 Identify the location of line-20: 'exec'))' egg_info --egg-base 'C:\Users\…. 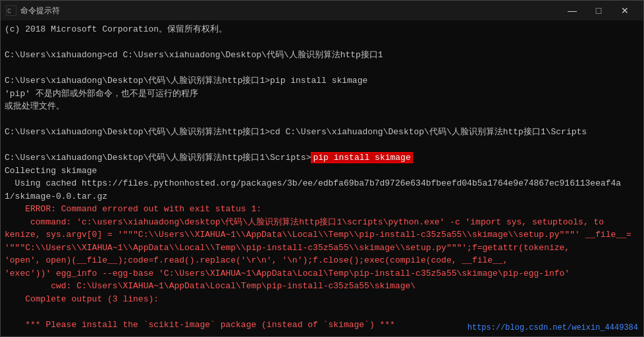
(322, 274).